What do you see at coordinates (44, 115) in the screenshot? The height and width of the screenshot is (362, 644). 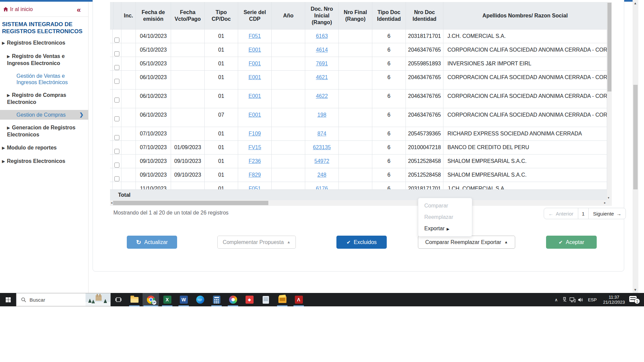 I see `sidebar-item-4: Gestion de Compras❯` at bounding box center [44, 115].